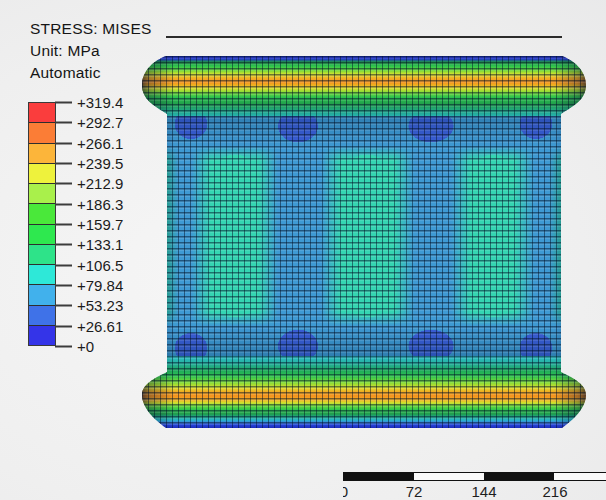 Image resolution: width=606 pixels, height=500 pixels. What do you see at coordinates (42, 224) in the screenshot?
I see `legend-colorbar` at bounding box center [42, 224].